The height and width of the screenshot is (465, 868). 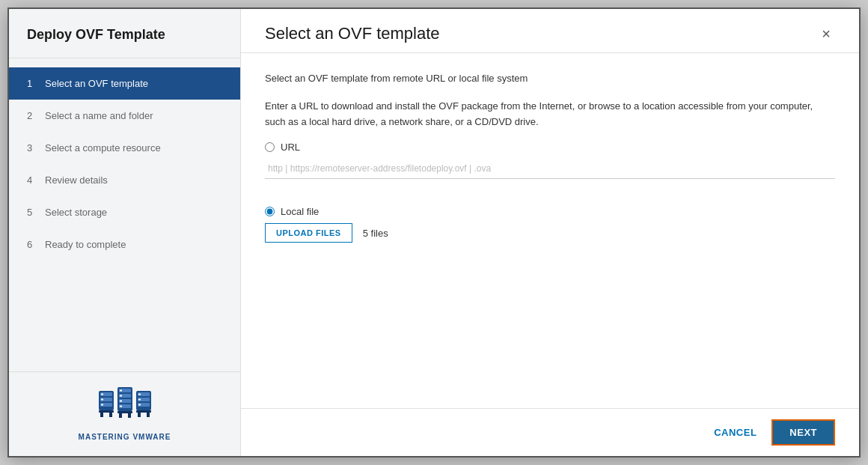 I want to click on local-file-radio, so click(x=269, y=211).